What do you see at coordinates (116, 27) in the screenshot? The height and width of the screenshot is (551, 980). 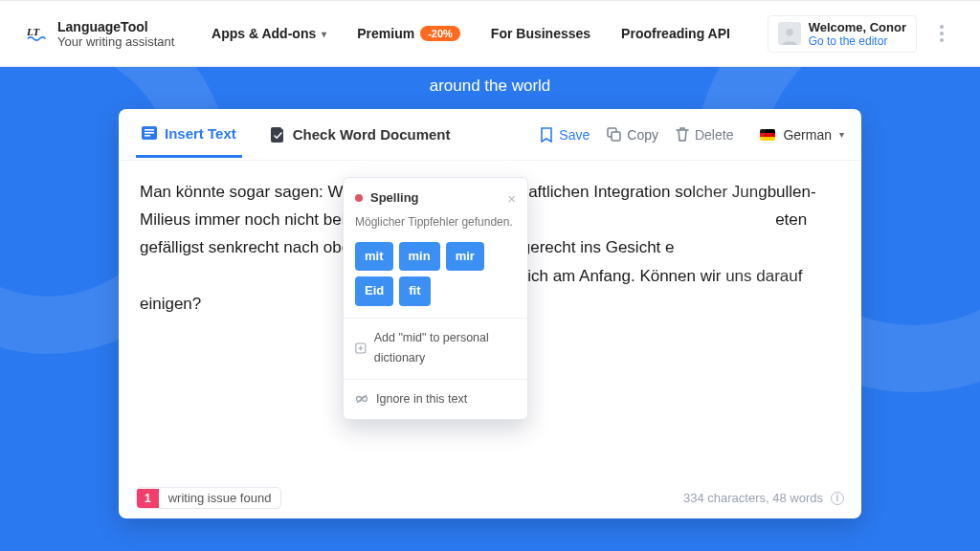 I see `brand-name: LanguageTool` at bounding box center [116, 27].